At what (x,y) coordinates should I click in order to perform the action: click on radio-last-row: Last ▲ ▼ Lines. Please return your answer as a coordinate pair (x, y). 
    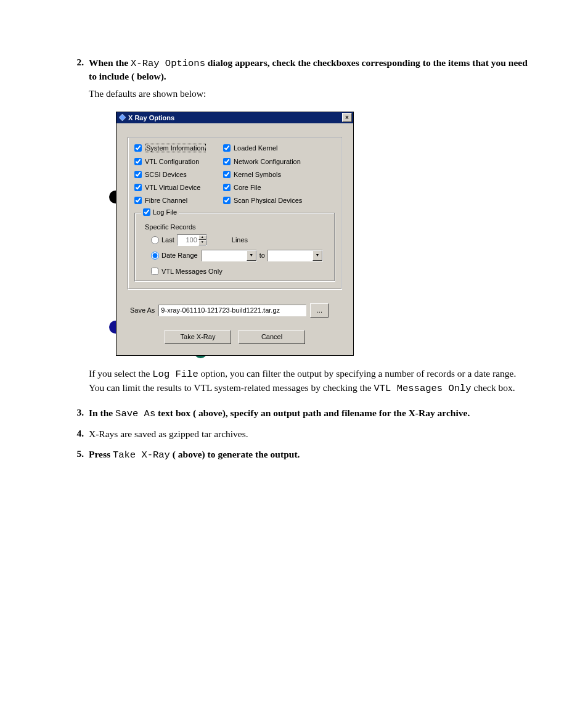
    Looking at the image, I should click on (240, 240).